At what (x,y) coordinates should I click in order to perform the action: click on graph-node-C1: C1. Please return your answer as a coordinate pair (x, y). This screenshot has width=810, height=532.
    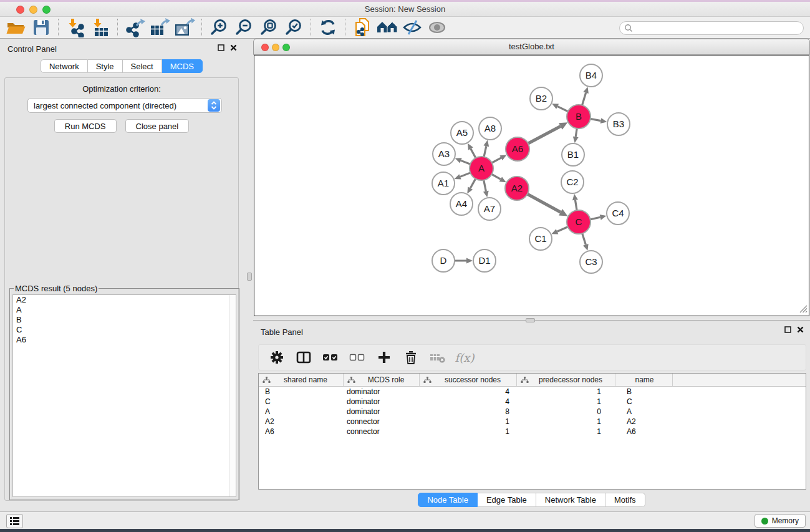
    Looking at the image, I should click on (541, 239).